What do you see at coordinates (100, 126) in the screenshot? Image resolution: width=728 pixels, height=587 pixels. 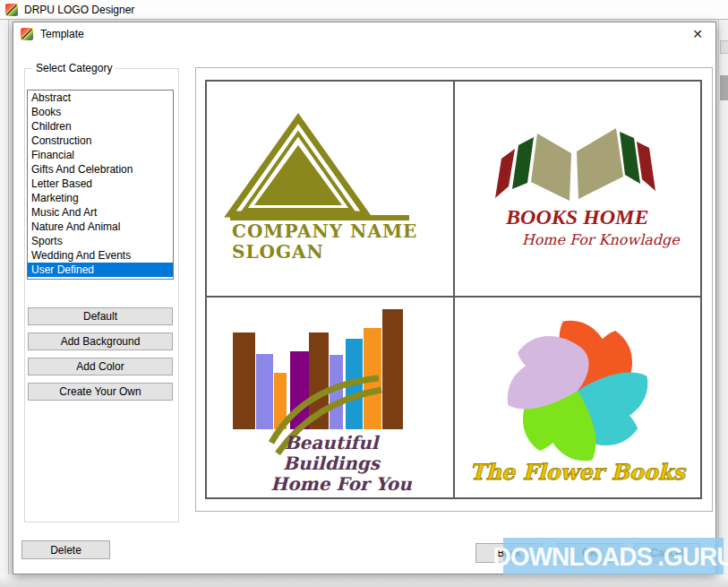 I see `category-option-children: Children` at bounding box center [100, 126].